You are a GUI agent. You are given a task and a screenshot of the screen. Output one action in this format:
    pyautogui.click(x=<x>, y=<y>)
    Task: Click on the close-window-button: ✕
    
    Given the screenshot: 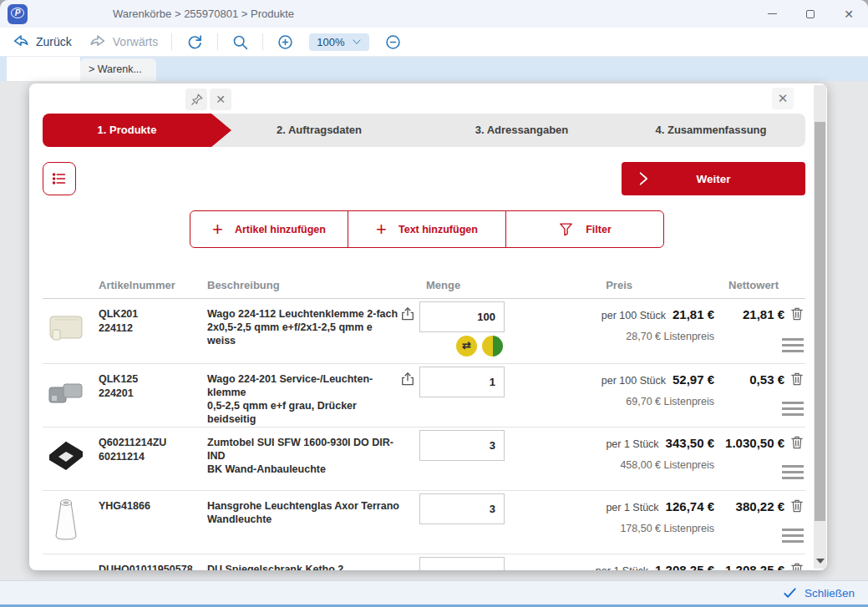 What is the action you would take?
    pyautogui.click(x=849, y=13)
    